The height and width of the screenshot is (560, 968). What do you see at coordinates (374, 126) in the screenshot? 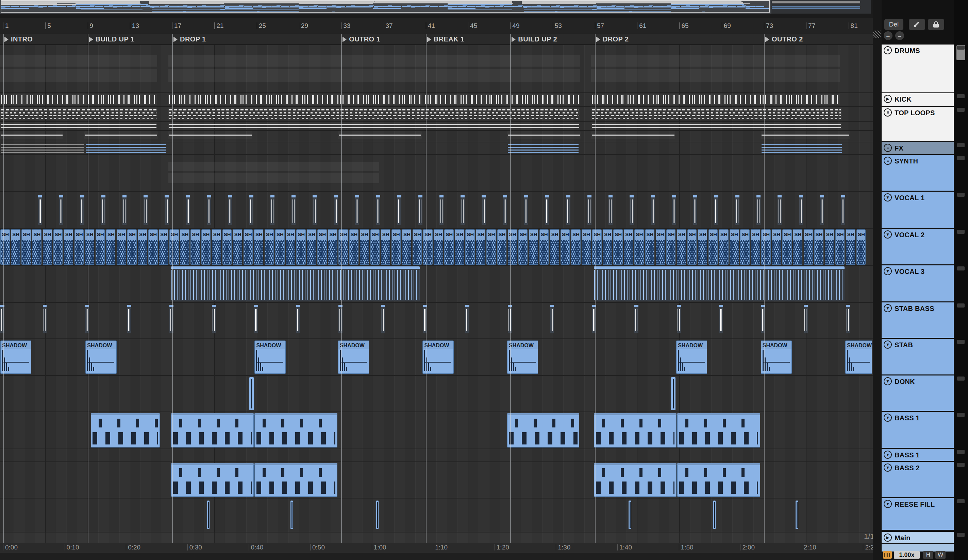
I see `clip-top-loops-b` at bounding box center [374, 126].